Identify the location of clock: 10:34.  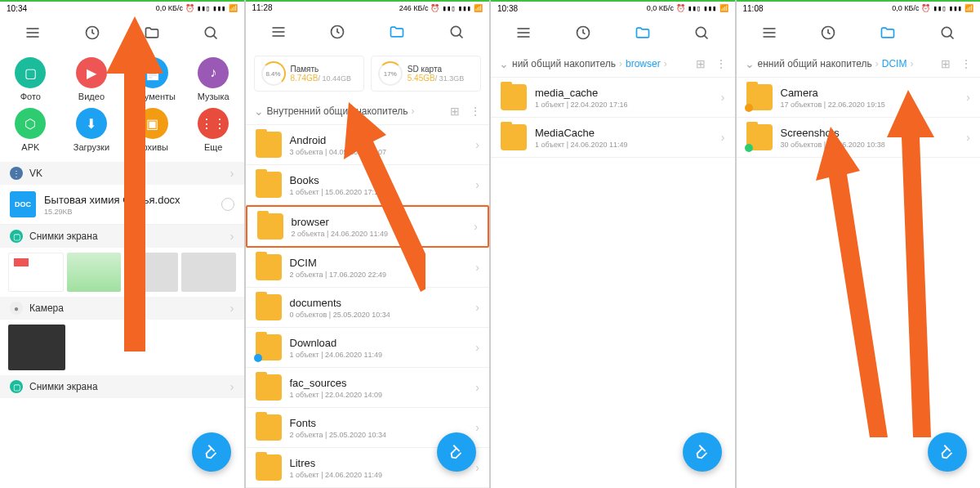
(16, 8).